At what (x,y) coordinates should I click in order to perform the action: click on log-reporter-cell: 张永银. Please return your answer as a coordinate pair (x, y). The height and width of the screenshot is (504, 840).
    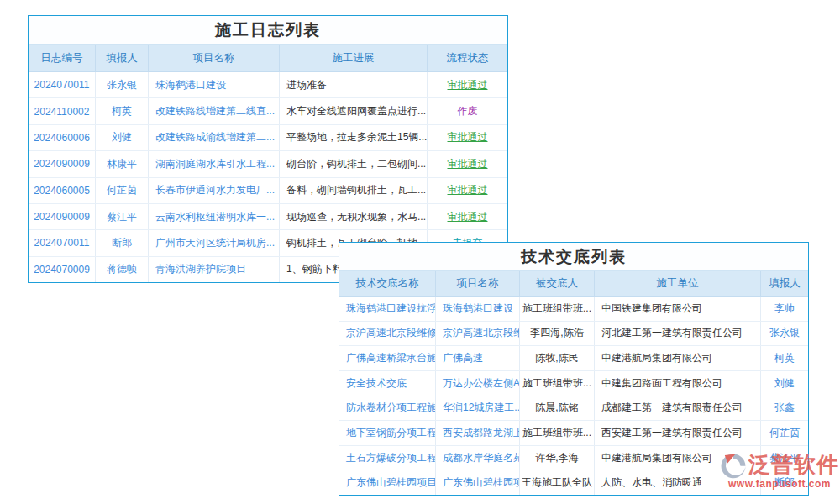
    Looking at the image, I should click on (123, 85).